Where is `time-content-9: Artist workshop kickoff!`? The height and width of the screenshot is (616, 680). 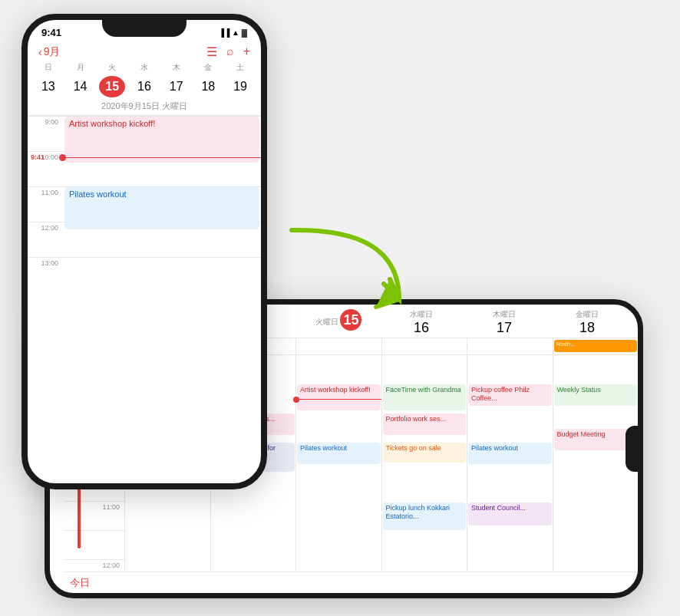
time-content-9: Artist workshop kickoff! is located at coordinates (162, 133).